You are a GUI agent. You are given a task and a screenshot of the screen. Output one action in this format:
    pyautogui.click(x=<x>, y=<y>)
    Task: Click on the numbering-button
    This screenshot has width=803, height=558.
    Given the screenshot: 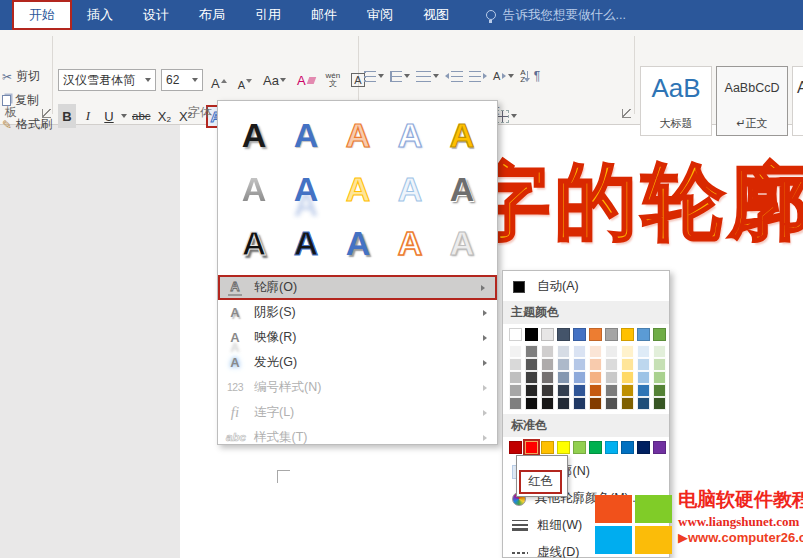 What is the action you would take?
    pyautogui.click(x=400, y=76)
    